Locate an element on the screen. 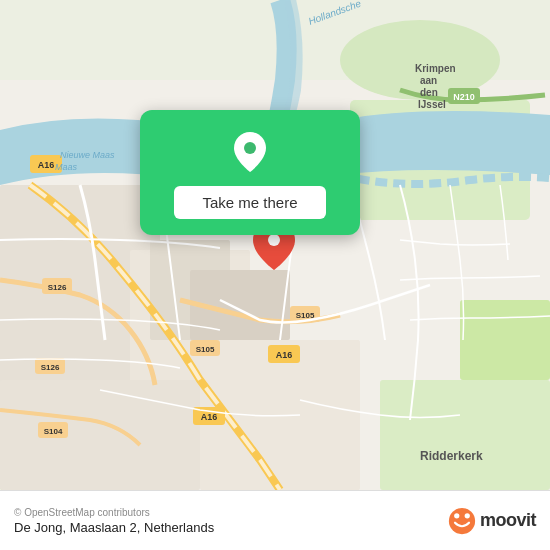  svg-text: aan is located at coordinates (428, 80).